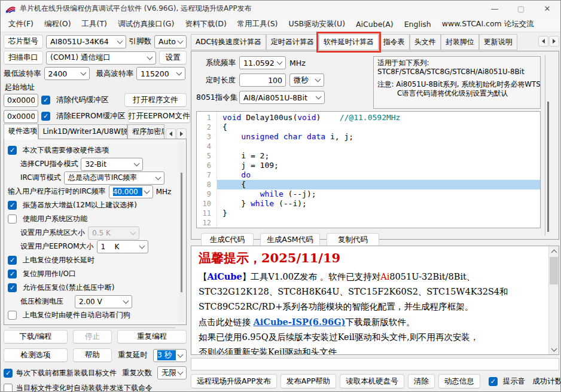 Image resolution: width=561 pixels, height=392 pixels. Describe the element at coordinates (173, 57) in the screenshot. I see `port-settings-button: 设置` at that location.